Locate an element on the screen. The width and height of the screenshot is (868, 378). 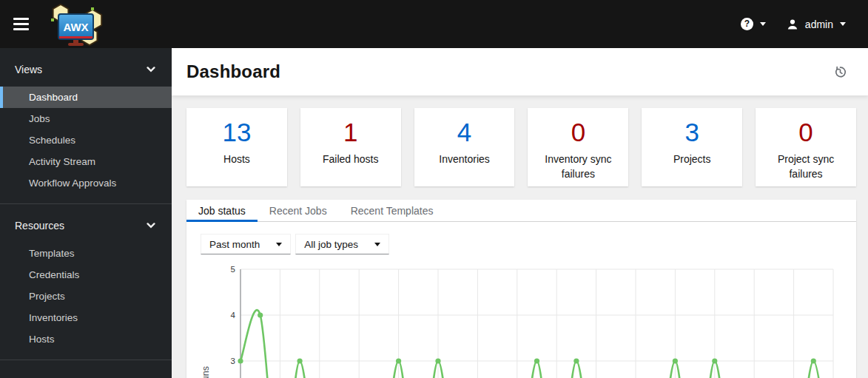
svg-text: Job runs is located at coordinates (206, 372).